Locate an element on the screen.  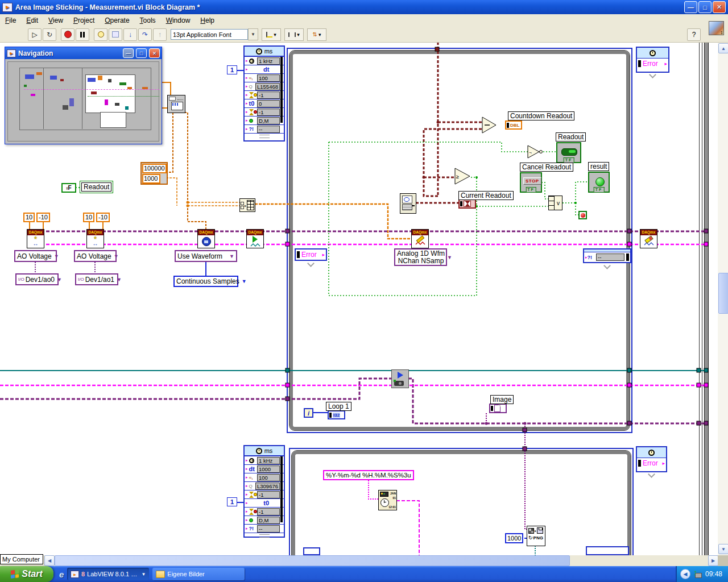
taskbar-item-eigene-bilder: Eigene Bilder is located at coordinates (198, 574).